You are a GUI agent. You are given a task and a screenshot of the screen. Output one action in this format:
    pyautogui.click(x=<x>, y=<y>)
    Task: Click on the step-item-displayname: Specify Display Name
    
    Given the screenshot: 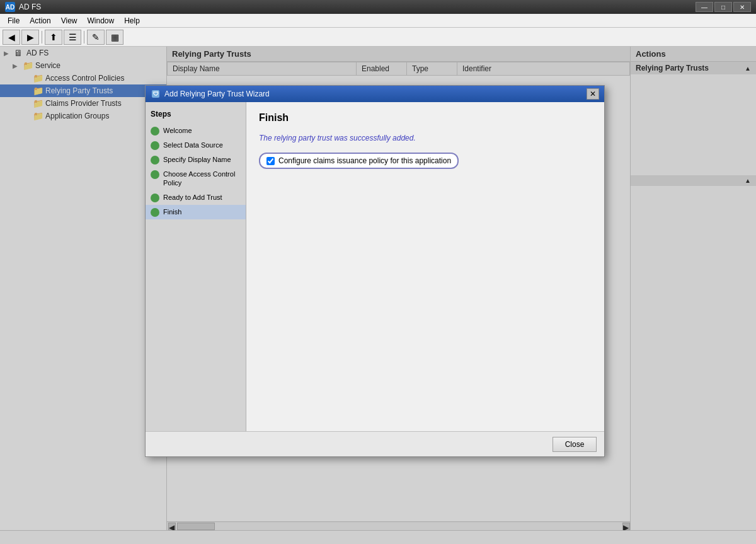 What is the action you would take?
    pyautogui.click(x=195, y=160)
    